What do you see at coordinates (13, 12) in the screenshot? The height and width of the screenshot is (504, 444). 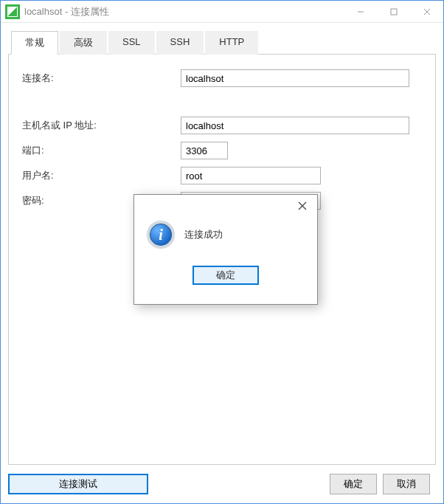 I see `app-icon` at bounding box center [13, 12].